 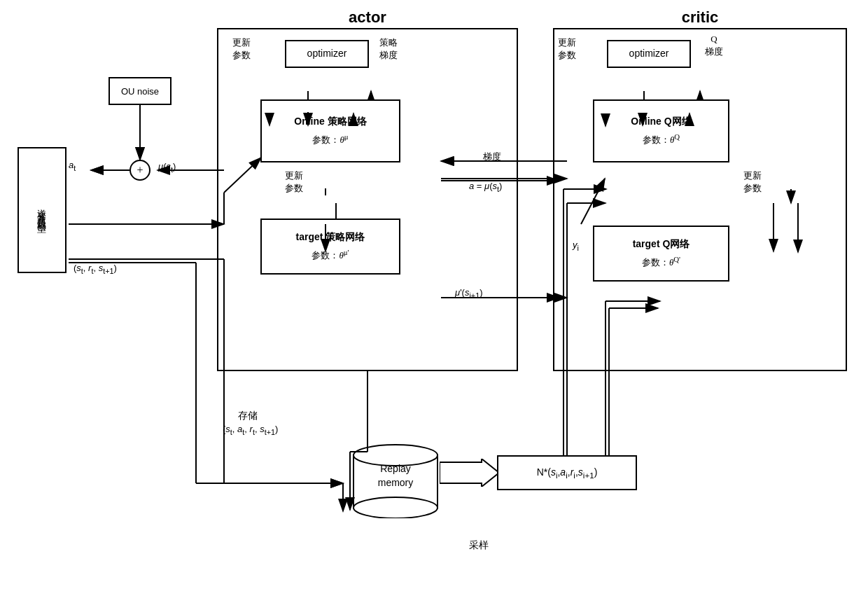 What do you see at coordinates (328, 54) in the screenshot?
I see `actor-optimizer-label: optimizer` at bounding box center [328, 54].